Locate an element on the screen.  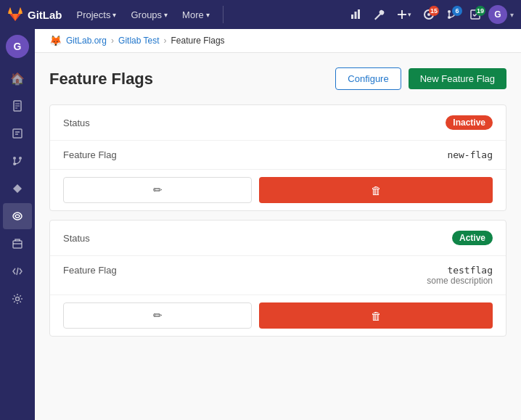
sidebar-item-snippets is located at coordinates (17, 271).